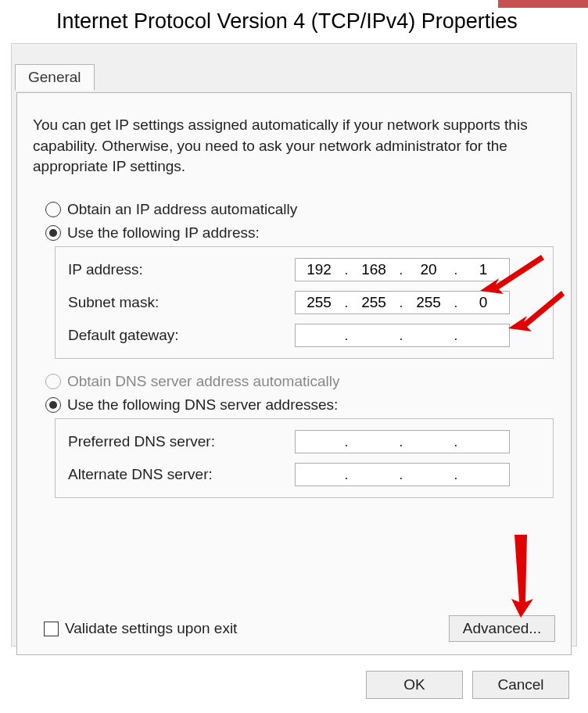 The height and width of the screenshot is (713, 588). Describe the element at coordinates (304, 458) in the screenshot. I see `dns-group: Preferred DNS server: . . . Alternate DN…` at that location.